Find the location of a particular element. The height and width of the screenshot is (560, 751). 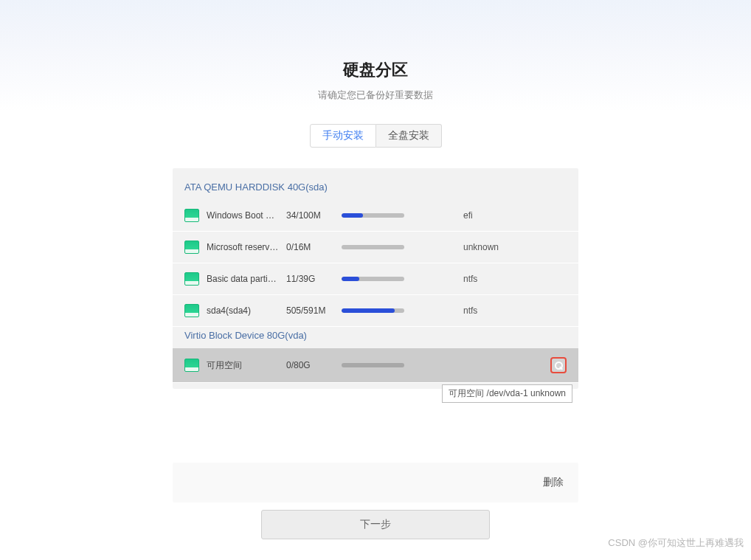

partition-name: Basic data parti… is located at coordinates (246, 279).